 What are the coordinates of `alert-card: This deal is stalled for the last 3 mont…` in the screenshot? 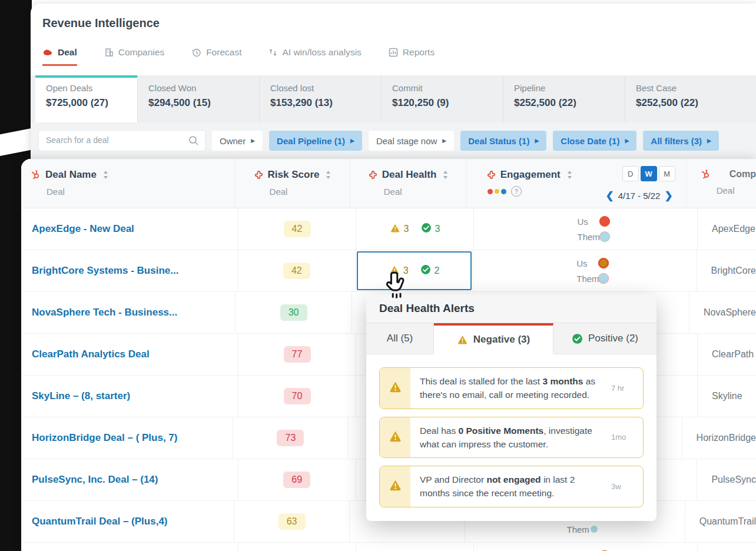 It's located at (511, 389).